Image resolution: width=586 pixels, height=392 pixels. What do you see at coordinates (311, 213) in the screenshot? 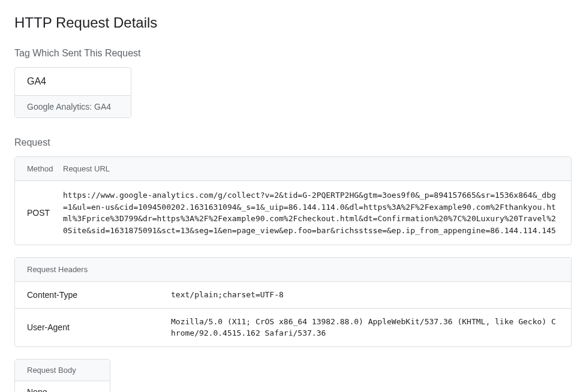
I see `request-url: https://www.google-analytics.com/g/colle…` at bounding box center [311, 213].